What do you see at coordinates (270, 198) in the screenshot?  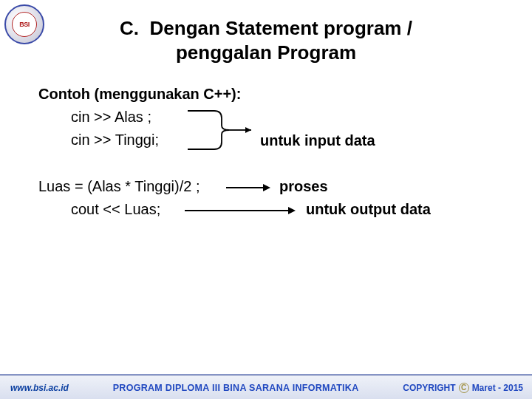 I see `process-block: Luas = (Alas * Tinggi)/2 ; proses cout <…` at bounding box center [270, 198].